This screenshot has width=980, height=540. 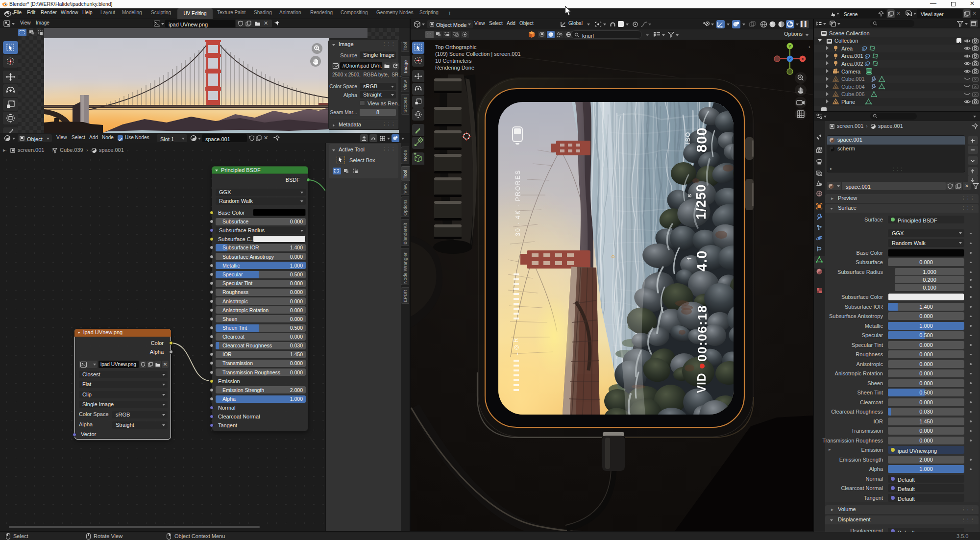 I want to click on svg-text: Z, so click(x=790, y=59).